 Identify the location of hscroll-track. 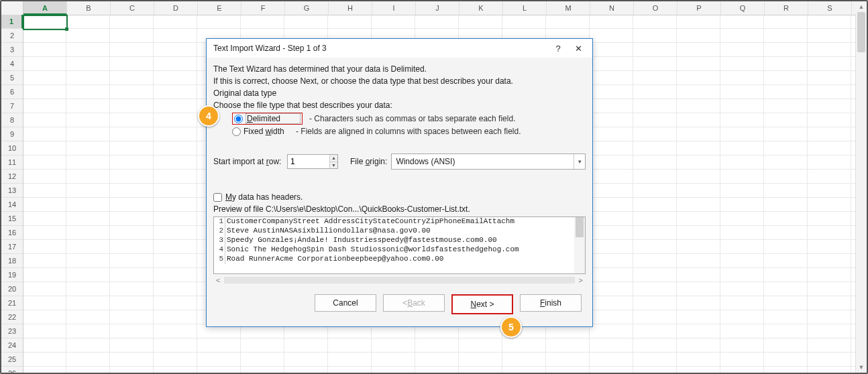
(399, 280).